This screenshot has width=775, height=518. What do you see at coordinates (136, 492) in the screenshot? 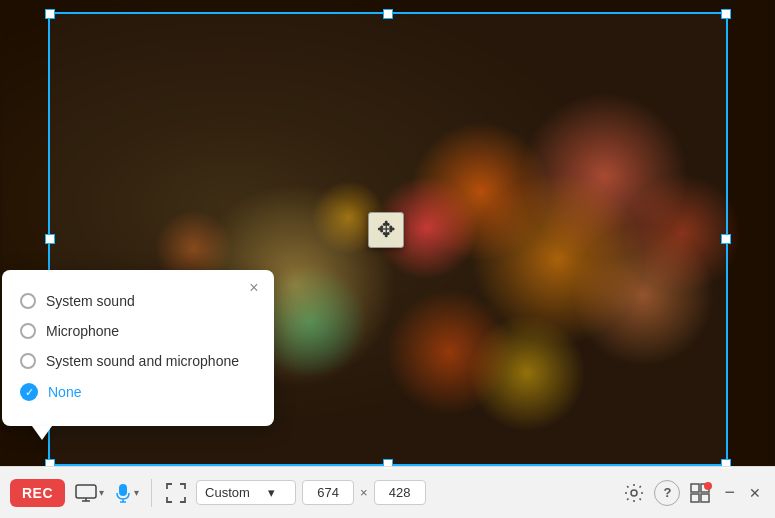
I see `microphone-dropdown-button: ▾` at bounding box center [136, 492].